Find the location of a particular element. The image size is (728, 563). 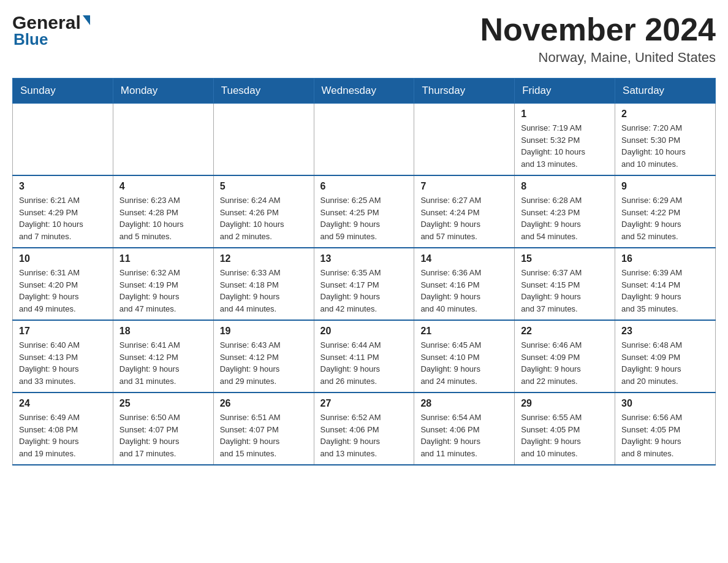

day-number: 23 is located at coordinates (665, 331).